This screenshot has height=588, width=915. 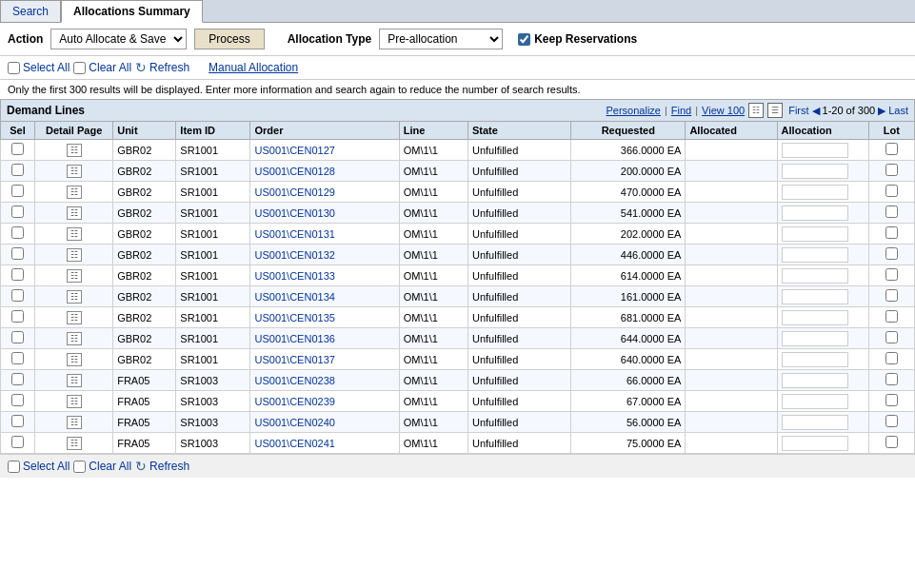 What do you see at coordinates (30, 11) in the screenshot?
I see `tab-search: Search` at bounding box center [30, 11].